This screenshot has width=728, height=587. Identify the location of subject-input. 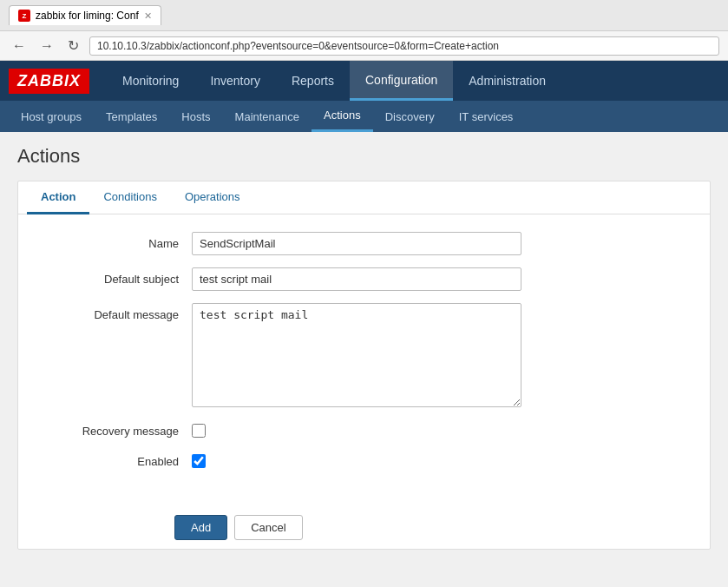
(357, 280).